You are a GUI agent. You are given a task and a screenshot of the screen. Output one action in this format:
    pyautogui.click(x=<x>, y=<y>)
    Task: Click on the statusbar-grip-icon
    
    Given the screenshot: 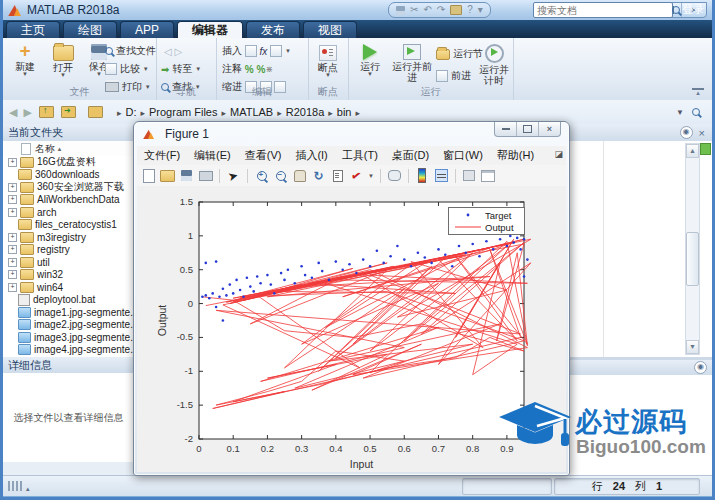 What is the action you would take?
    pyautogui.click(x=16, y=486)
    